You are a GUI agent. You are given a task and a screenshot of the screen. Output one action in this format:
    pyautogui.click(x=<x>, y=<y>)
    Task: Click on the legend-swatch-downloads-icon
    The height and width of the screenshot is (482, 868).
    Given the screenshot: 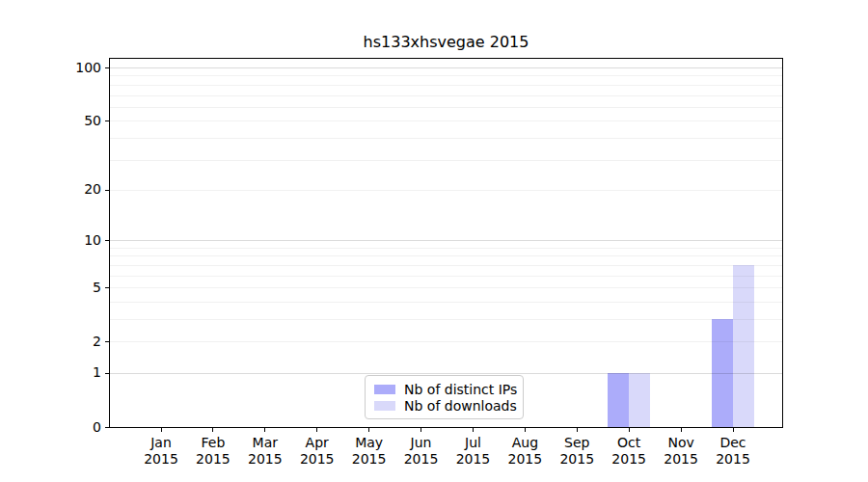 What is the action you would take?
    pyautogui.click(x=385, y=406)
    